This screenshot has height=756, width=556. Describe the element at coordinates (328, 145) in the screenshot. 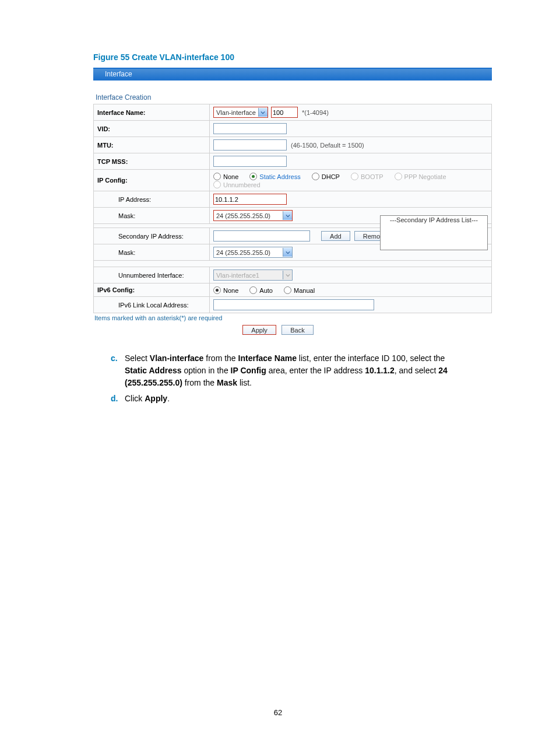

I see `mtu-hint: (46-1500, Default = 1500)` at that location.